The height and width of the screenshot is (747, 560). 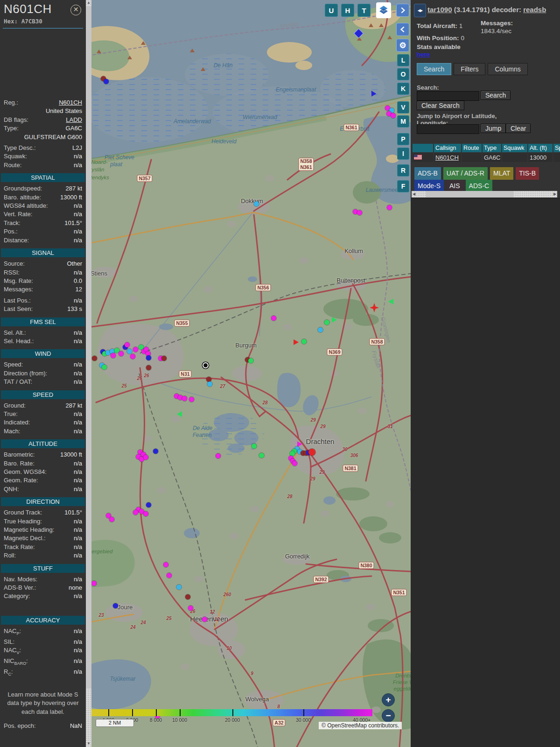 I want to click on map-button-t: T, so click(x=364, y=10).